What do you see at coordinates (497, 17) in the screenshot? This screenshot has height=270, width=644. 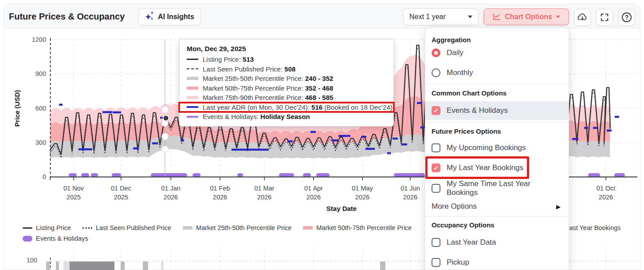 I see `line-chart-icon` at bounding box center [497, 17].